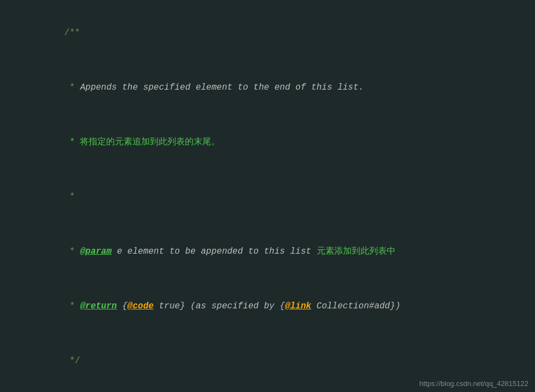  What do you see at coordinates (214, 251) in the screenshot?
I see `comment-italic: e element to be appended to this list` at bounding box center [214, 251].